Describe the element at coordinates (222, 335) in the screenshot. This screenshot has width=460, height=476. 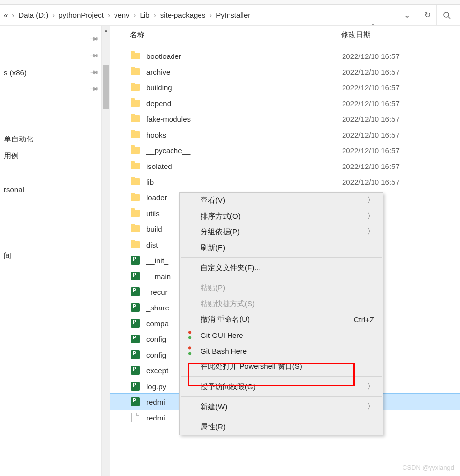
I see `menu-label: Git GUI Here` at that location.